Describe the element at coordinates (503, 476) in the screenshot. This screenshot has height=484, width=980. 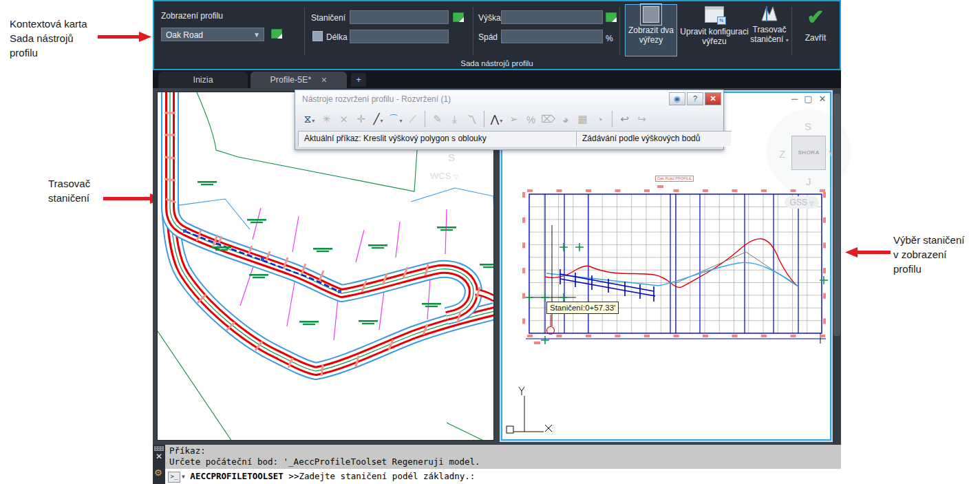
I see `command-input-line: >_▼ AECCPROFILETOOLSET >>Zadejte staniče…` at that location.